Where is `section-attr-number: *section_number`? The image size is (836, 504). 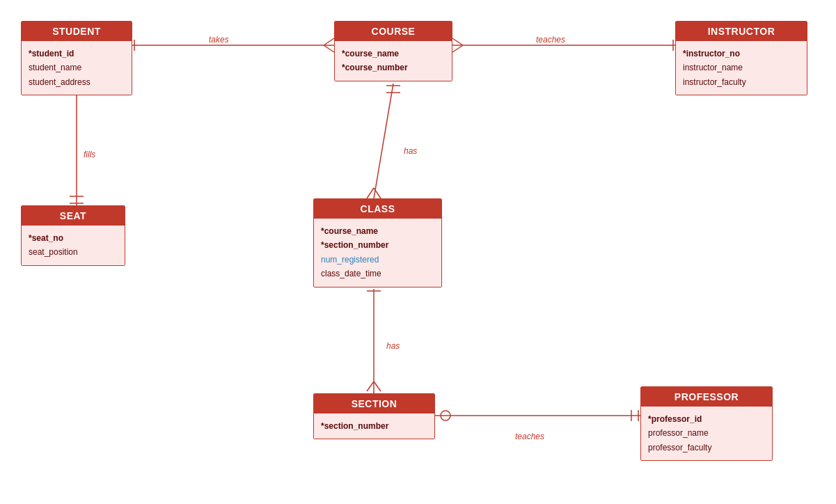 section-attr-number: *section_number is located at coordinates (374, 426).